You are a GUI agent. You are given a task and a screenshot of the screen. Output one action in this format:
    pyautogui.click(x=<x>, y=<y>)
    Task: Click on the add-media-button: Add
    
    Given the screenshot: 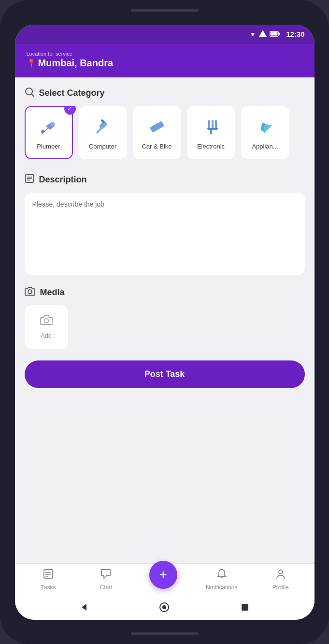 What is the action you would take?
    pyautogui.click(x=46, y=327)
    